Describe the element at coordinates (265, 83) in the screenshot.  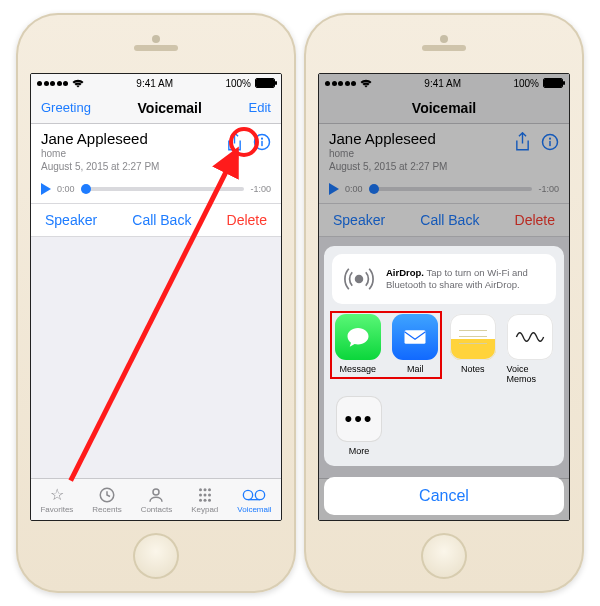
I see `battery-icon` at that location.